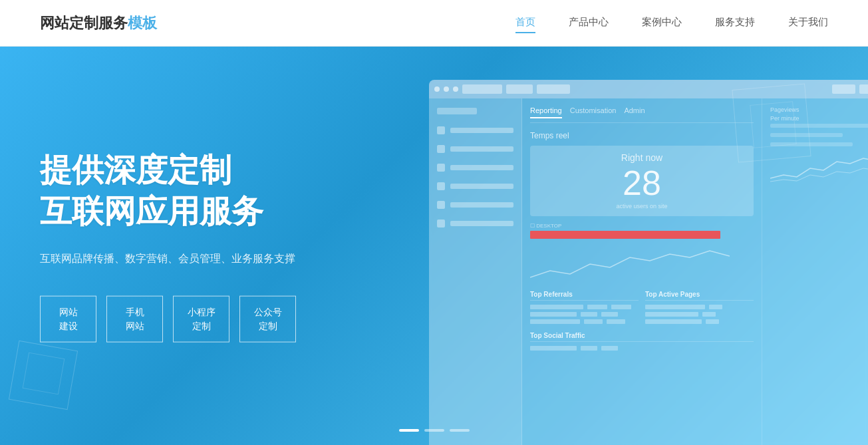 This screenshot has height=445, width=868. I want to click on social-section: Top Social Traffic, so click(642, 341).